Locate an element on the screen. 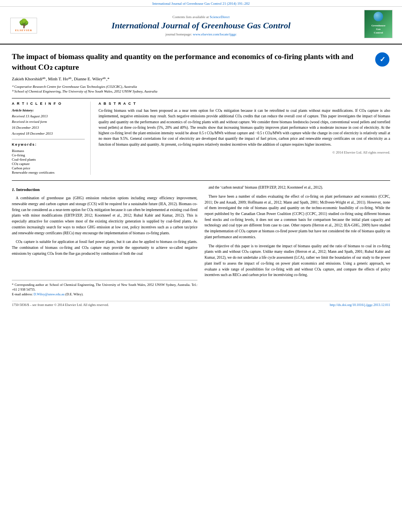 This screenshot has width=402, height=532. intro-para2: CO₂ capture is suitable for application … is located at coordinates (105, 248).